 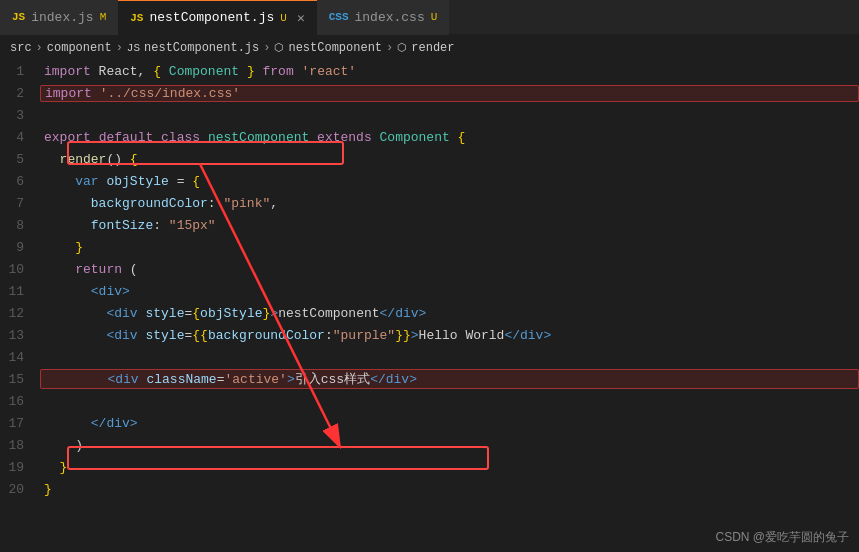 I want to click on line-number: 14, so click(x=20, y=358).